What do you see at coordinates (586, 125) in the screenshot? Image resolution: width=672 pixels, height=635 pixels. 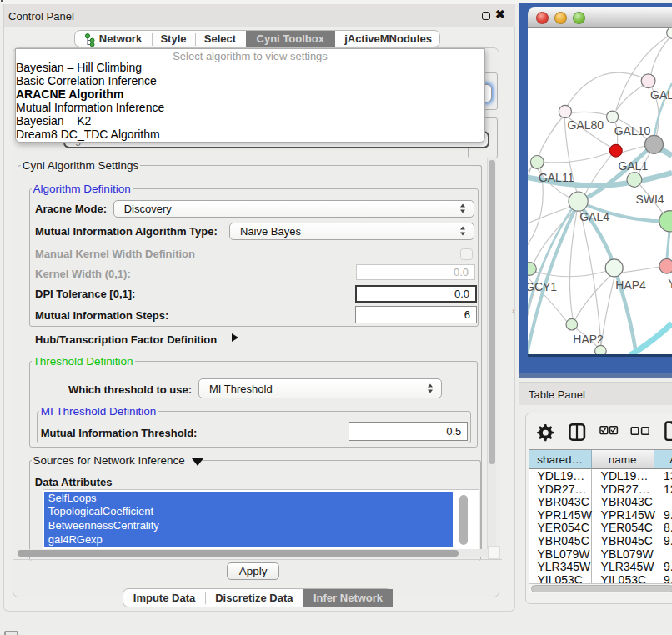 I see `svg-text: GAL80` at bounding box center [586, 125].